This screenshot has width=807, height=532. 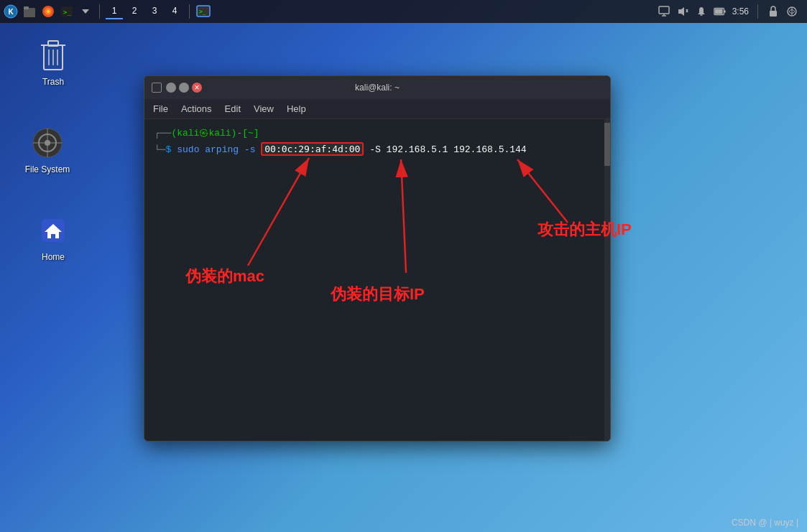 What do you see at coordinates (86, 11) in the screenshot?
I see `taskbar-dropdown-icon` at bounding box center [86, 11].